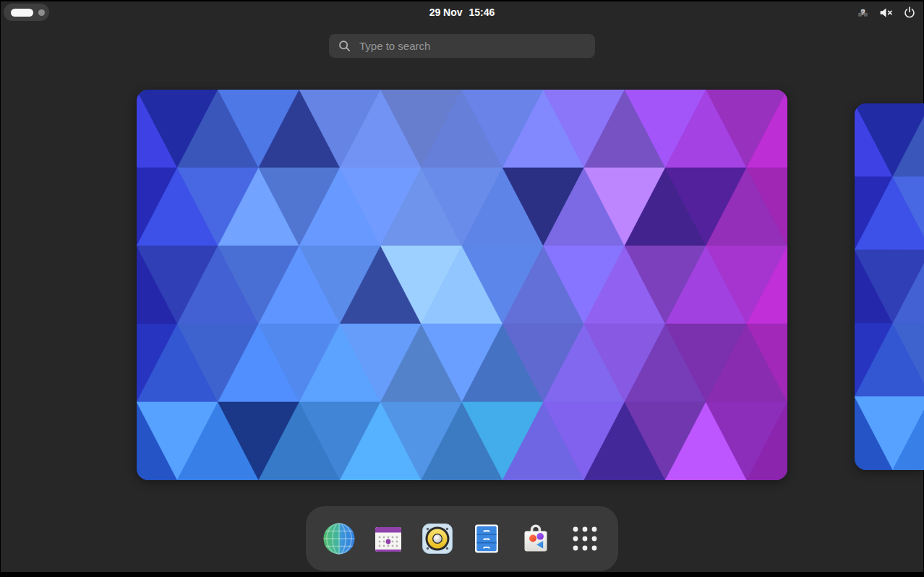  Describe the element at coordinates (585, 539) in the screenshot. I see `dock-show-apps` at that location.